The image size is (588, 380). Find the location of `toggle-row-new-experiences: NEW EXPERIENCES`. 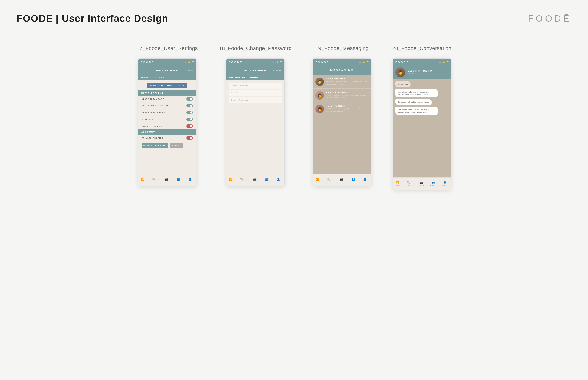

toggle-row-new-experiences: NEW EXPERIENCES is located at coordinates (167, 113).